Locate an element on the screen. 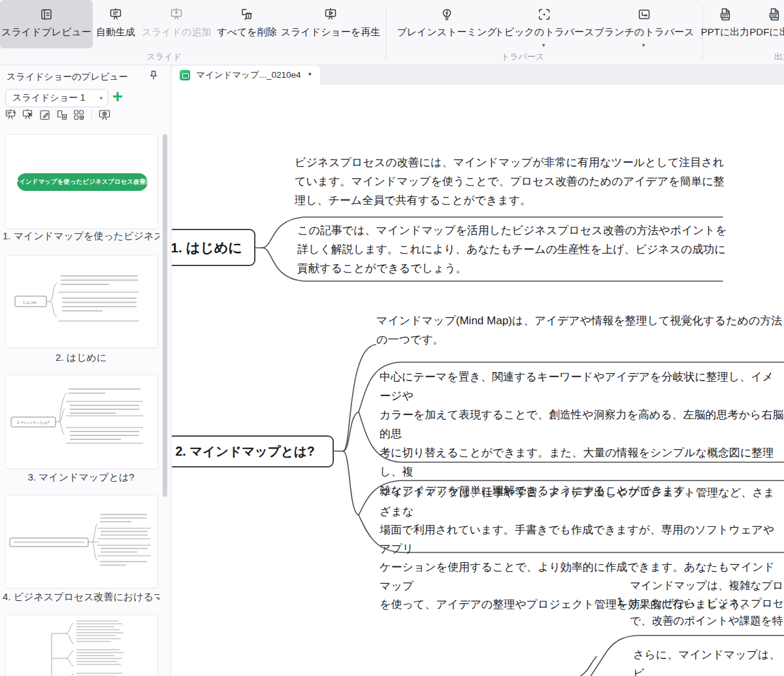  topic-traverse-label: トピックのトラバース is located at coordinates (544, 33).